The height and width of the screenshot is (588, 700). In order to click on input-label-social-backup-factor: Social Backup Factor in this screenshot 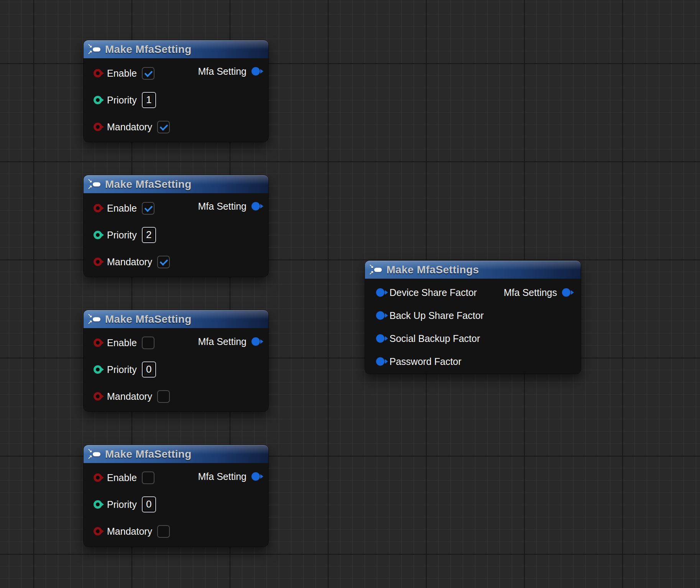, I will do `click(435, 338)`.